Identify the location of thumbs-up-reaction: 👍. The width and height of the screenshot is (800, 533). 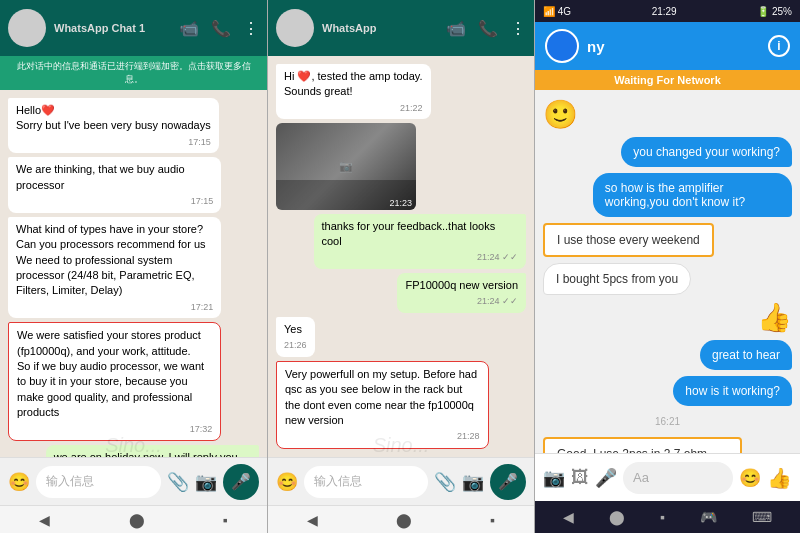
(774, 318).